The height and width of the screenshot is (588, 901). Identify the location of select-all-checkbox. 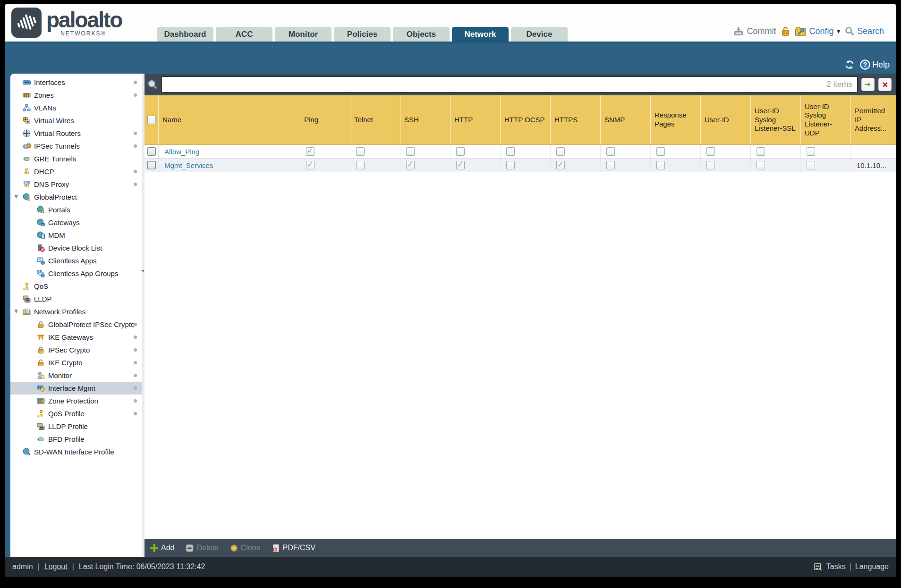
(152, 120).